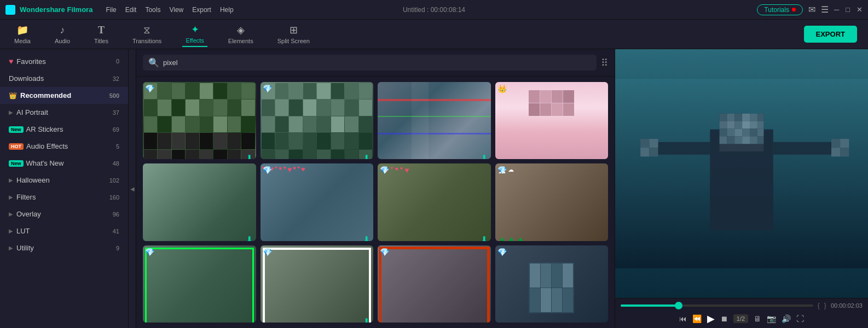 The width and height of the screenshot is (868, 328). What do you see at coordinates (317, 202) in the screenshot?
I see `effect-card-pixel-block1: ♥♥ ♥♥ ♥♥ ♥♥ ♥♥ 💎 ⬇ Pixel Block Pack Over…` at bounding box center [317, 202].